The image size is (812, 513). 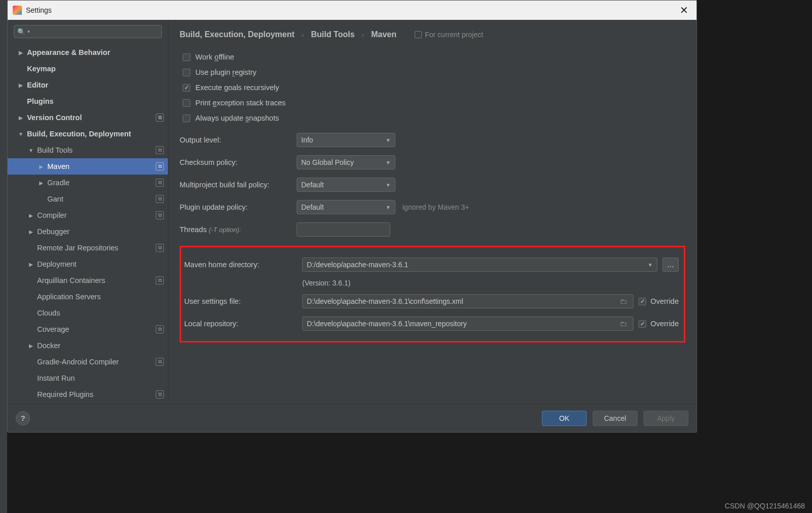 What do you see at coordinates (49, 313) in the screenshot?
I see `tree-label: Clouds` at bounding box center [49, 313].